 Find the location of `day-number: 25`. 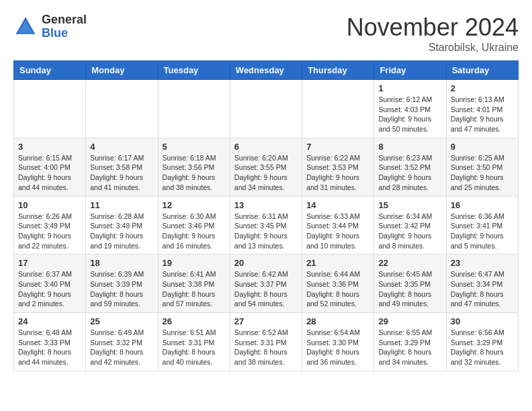

day-number: 25 is located at coordinates (122, 321).